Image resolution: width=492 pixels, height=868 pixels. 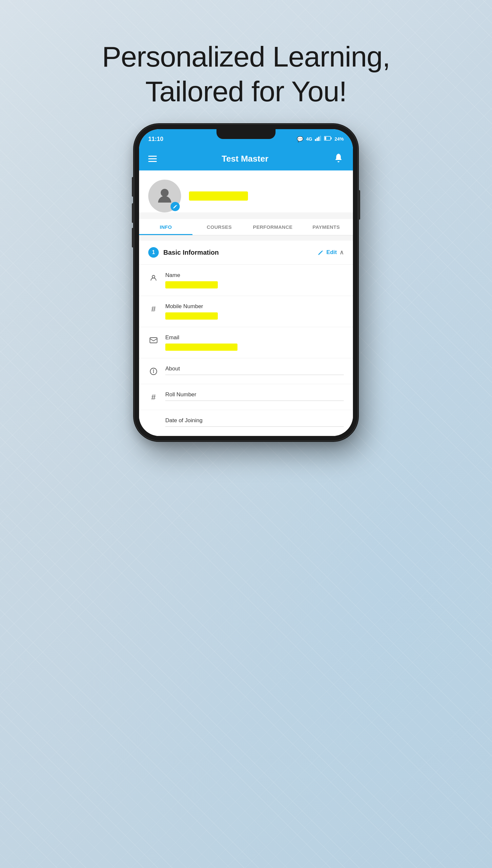 What do you see at coordinates (192, 285) in the screenshot?
I see `name-value-redacted` at bounding box center [192, 285].